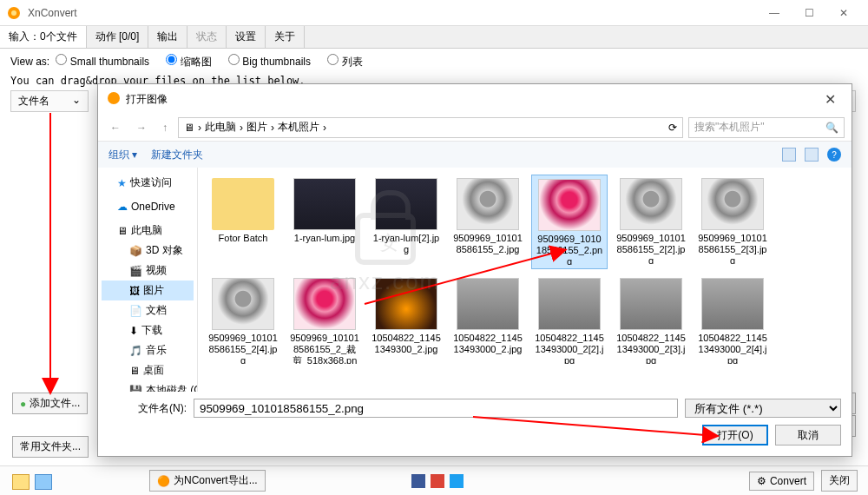  Describe the element at coordinates (457, 481) in the screenshot. I see `twitter-icon` at that location.